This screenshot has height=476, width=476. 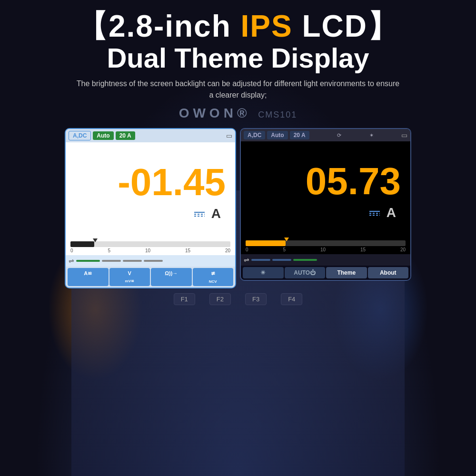 What do you see at coordinates (254, 135) in the screenshot?
I see `dark-badge-adc: A,DC` at bounding box center [254, 135].